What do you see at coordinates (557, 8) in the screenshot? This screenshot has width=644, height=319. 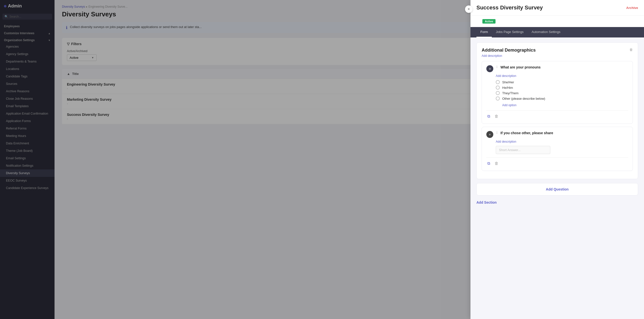 I see `modal-header: Success Diversity Survey Archive` at bounding box center [557, 8].